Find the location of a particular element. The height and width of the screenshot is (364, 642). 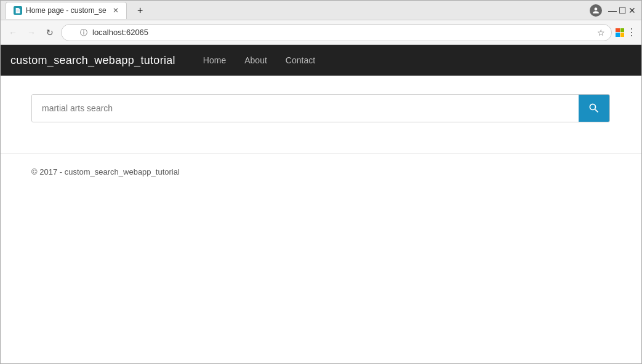

tab-bar: 📄 Home page - custom_se ✕ + is located at coordinates (298, 10).